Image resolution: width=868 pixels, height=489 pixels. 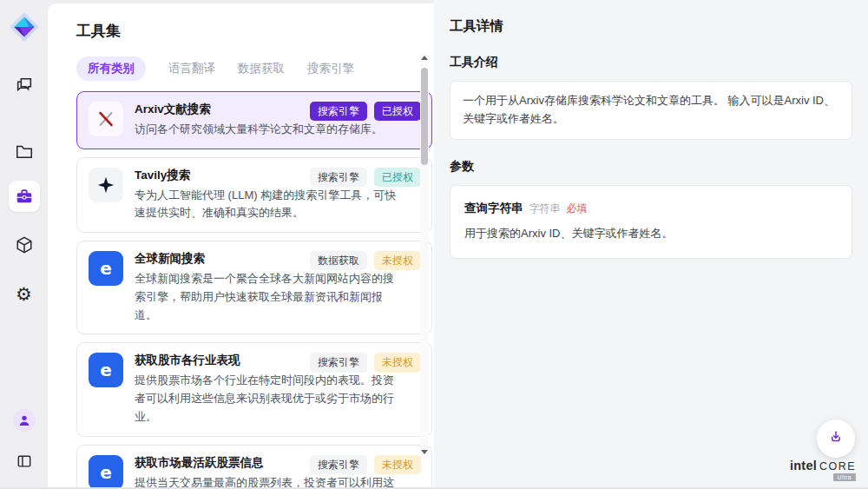 What do you see at coordinates (106, 185) in the screenshot?
I see `star-icon` at bounding box center [106, 185].